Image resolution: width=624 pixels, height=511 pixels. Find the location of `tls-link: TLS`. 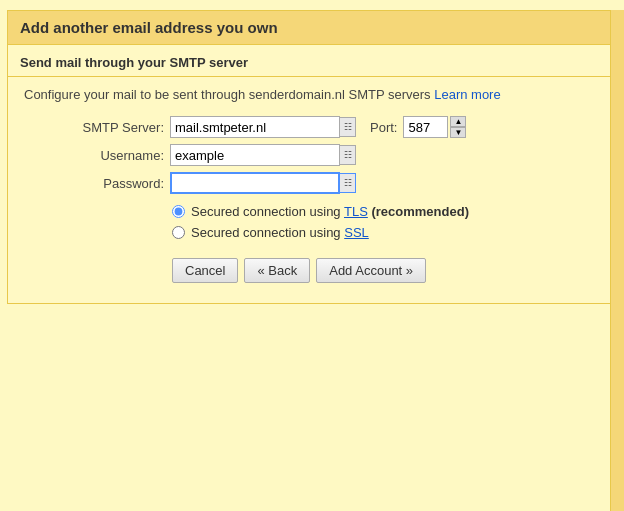

tls-link: TLS is located at coordinates (356, 212).